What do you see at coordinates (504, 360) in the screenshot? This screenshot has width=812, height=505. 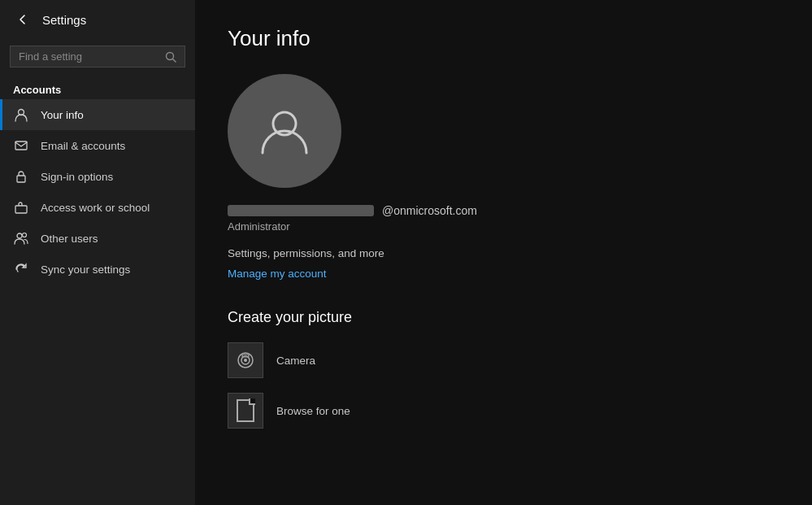 I see `camera-option: Camera` at bounding box center [504, 360].